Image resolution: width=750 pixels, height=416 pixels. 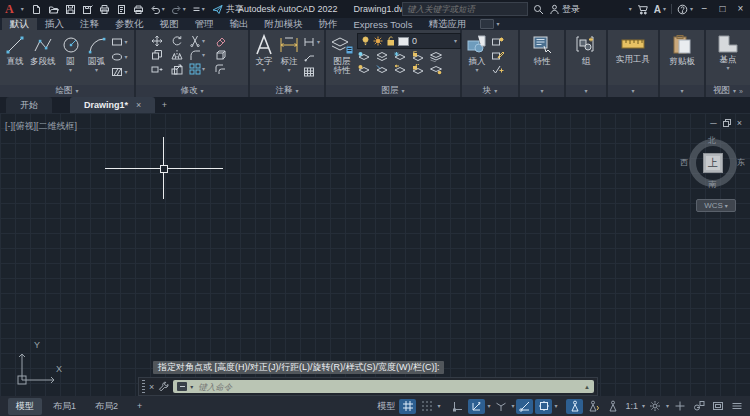 I want to click on autocad-logo-icon: A, so click(x=10, y=9).